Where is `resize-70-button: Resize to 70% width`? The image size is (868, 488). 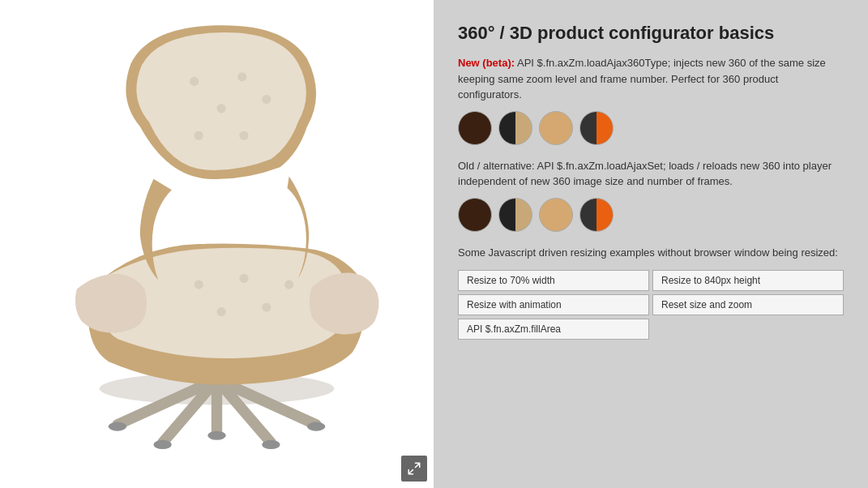 resize-70-button: Resize to 70% width is located at coordinates (554, 280).